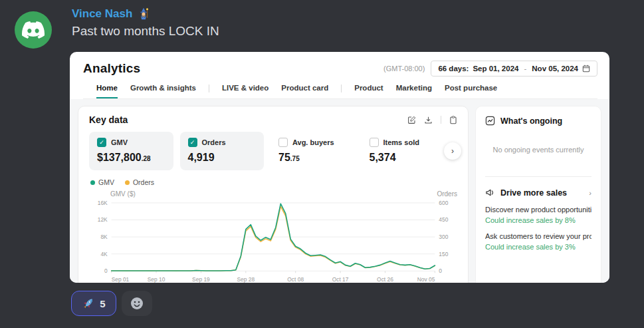 Image resolution: width=644 pixels, height=328 pixels. What do you see at coordinates (428, 120) in the screenshot?
I see `download-icon` at bounding box center [428, 120].